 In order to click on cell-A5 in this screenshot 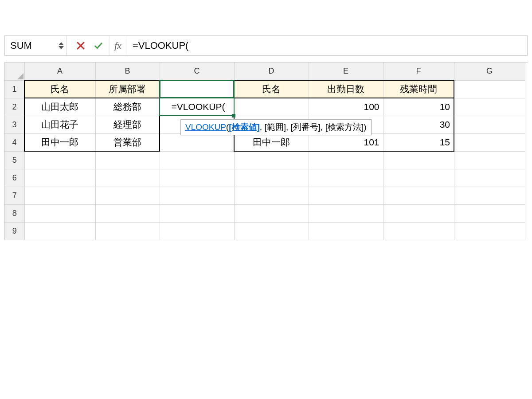, I will do `click(60, 160)`.